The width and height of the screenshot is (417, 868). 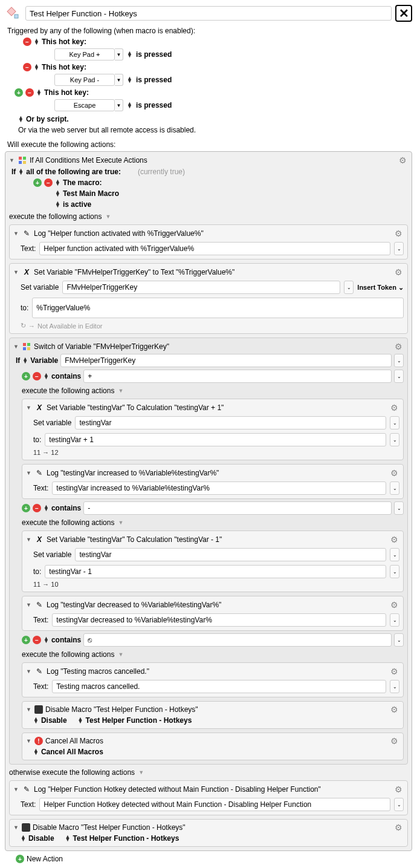 What do you see at coordinates (48, 183) in the screenshot?
I see `remove-condition-button: −` at bounding box center [48, 183].